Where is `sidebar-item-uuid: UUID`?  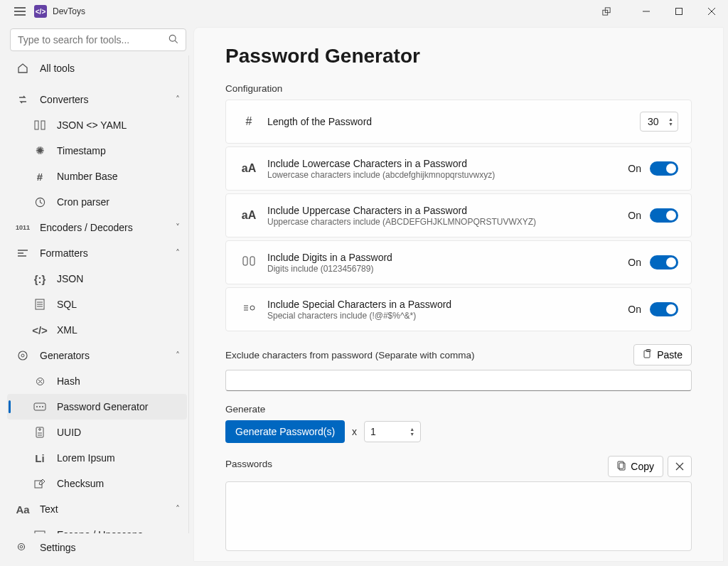
sidebar-item-uuid: UUID is located at coordinates (97, 432).